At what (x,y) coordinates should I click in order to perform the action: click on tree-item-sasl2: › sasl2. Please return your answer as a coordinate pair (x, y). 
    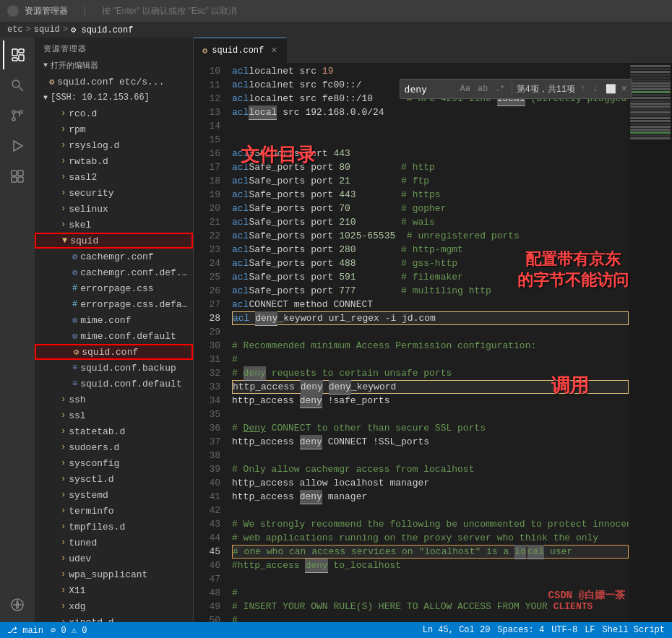
    Looking at the image, I should click on (114, 177).